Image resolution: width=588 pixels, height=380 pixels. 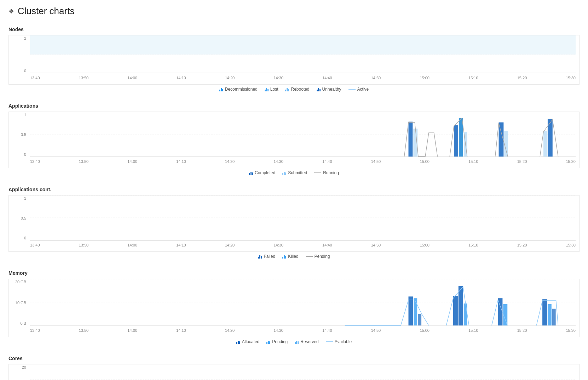 I want to click on nodes-title: Nodes, so click(x=294, y=29).